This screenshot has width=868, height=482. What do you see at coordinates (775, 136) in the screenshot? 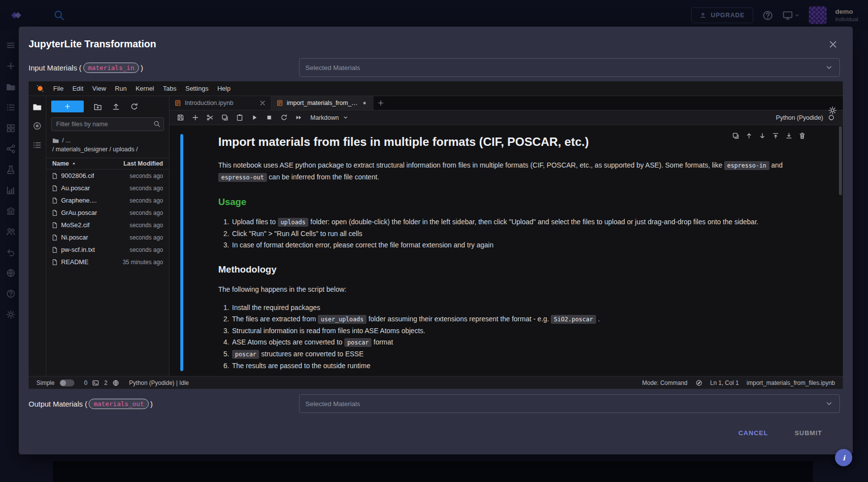
I see `insert-above-button` at bounding box center [775, 136].